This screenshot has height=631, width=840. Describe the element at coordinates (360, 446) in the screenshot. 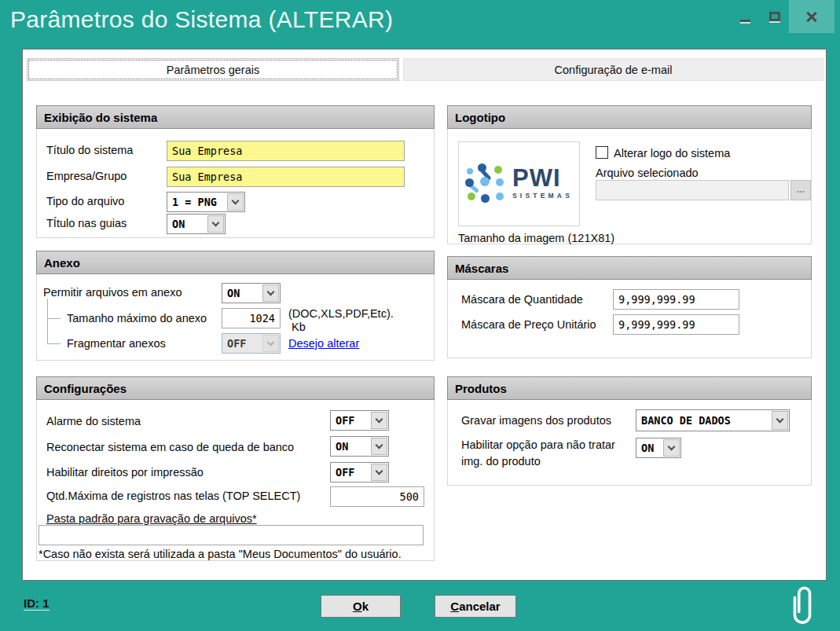

I see `reconectar-select: ON` at that location.